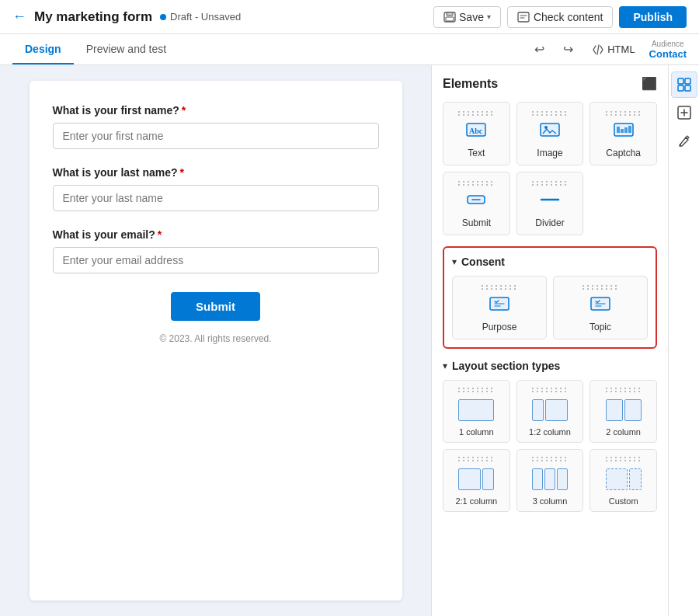  What do you see at coordinates (200, 17) in the screenshot?
I see `draft-badge: Draft - Unsaved` at bounding box center [200, 17].